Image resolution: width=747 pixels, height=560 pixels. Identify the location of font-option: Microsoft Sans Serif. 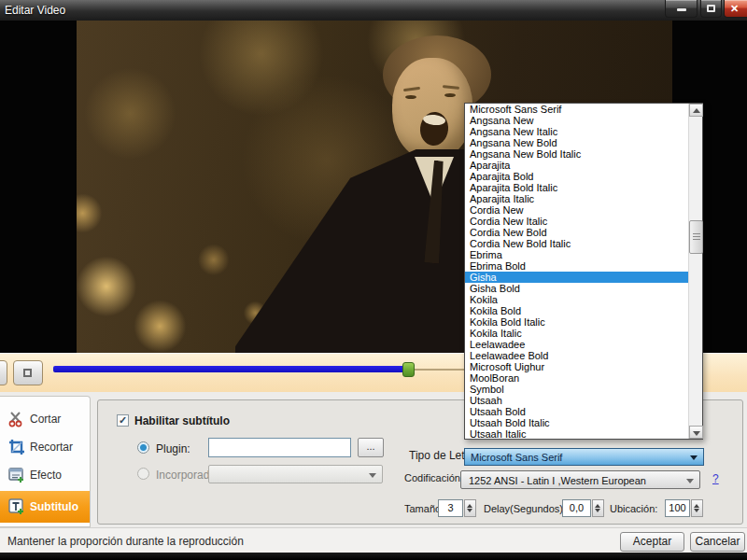
(577, 109).